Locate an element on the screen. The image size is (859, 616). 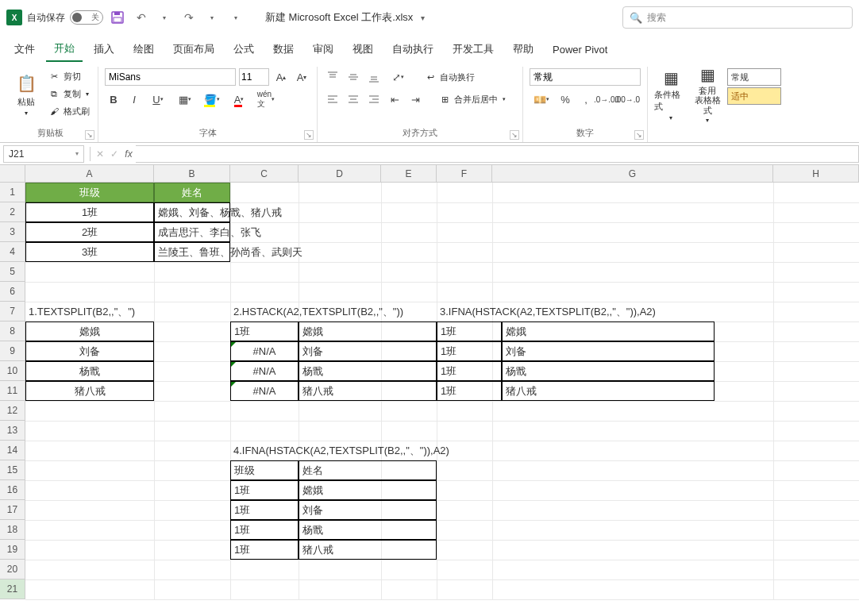
bold-button: B is located at coordinates (114, 99).